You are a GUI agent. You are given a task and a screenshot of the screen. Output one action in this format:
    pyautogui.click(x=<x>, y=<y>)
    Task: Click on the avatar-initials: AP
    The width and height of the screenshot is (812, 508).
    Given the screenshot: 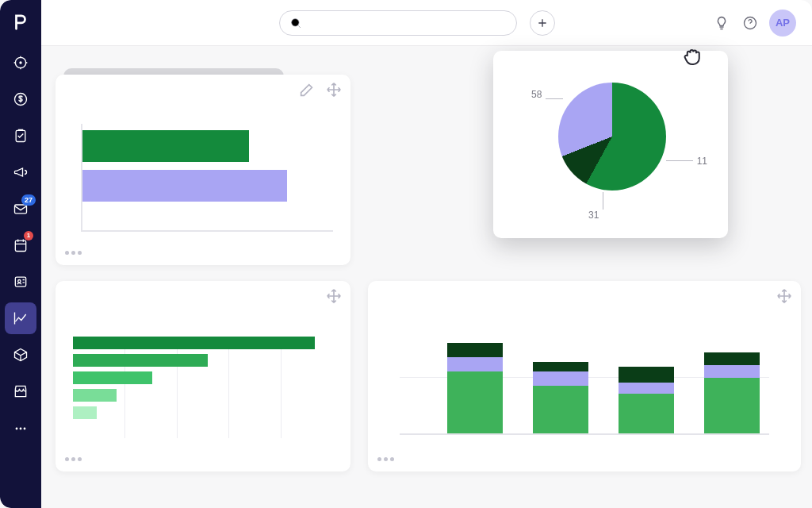 What is the action you would take?
    pyautogui.click(x=783, y=22)
    